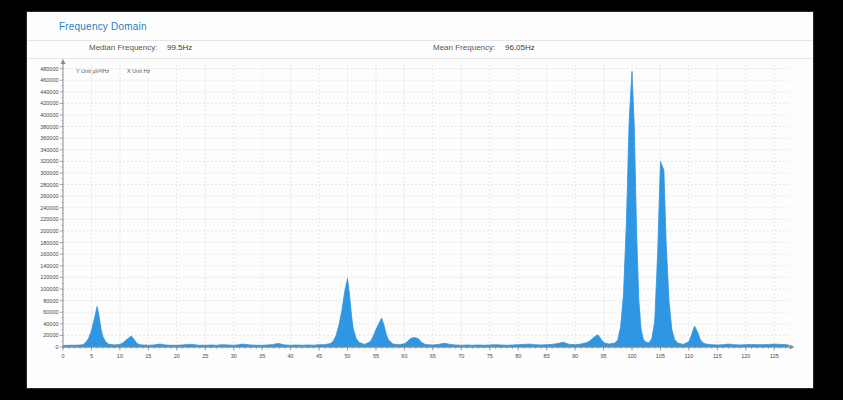 The width and height of the screenshot is (843, 400). What do you see at coordinates (464, 48) in the screenshot?
I see `mean-frequency-label: Mean Frequency:` at bounding box center [464, 48].